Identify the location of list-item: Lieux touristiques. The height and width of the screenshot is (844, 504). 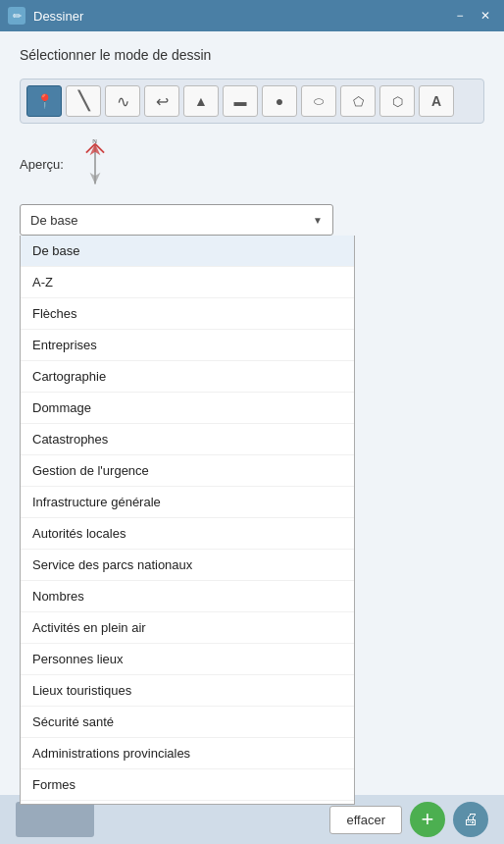
(187, 691).